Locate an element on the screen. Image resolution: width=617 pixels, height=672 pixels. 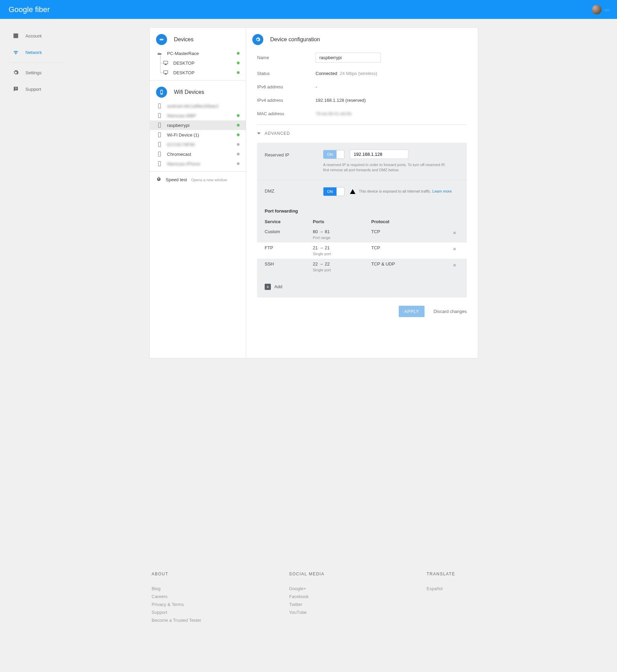
nav-support: Support is located at coordinates (34, 89).